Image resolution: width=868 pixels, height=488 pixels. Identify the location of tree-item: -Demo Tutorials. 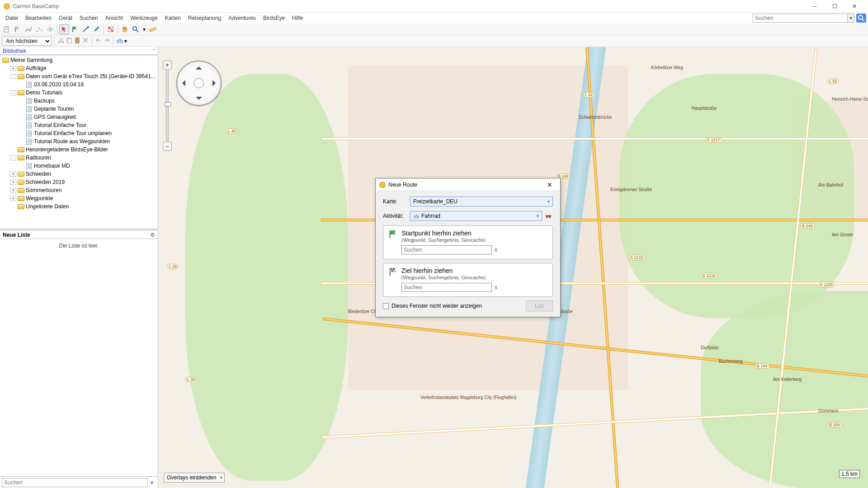
(79, 93).